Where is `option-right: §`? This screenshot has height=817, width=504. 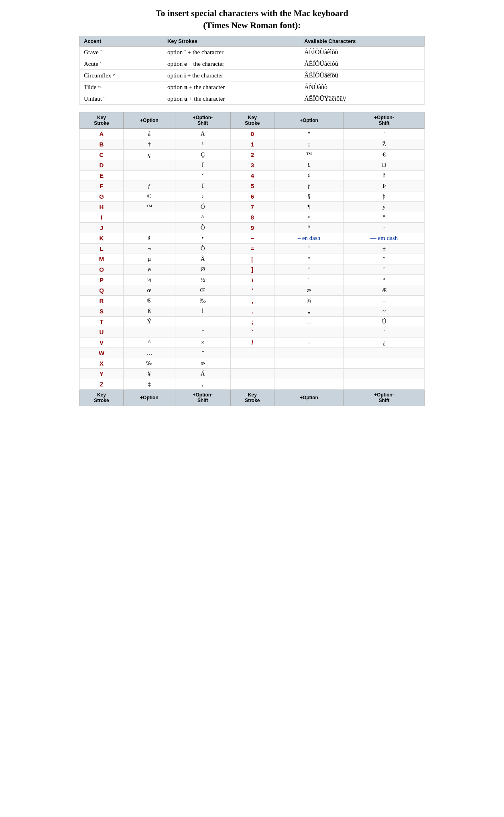 option-right: § is located at coordinates (309, 197).